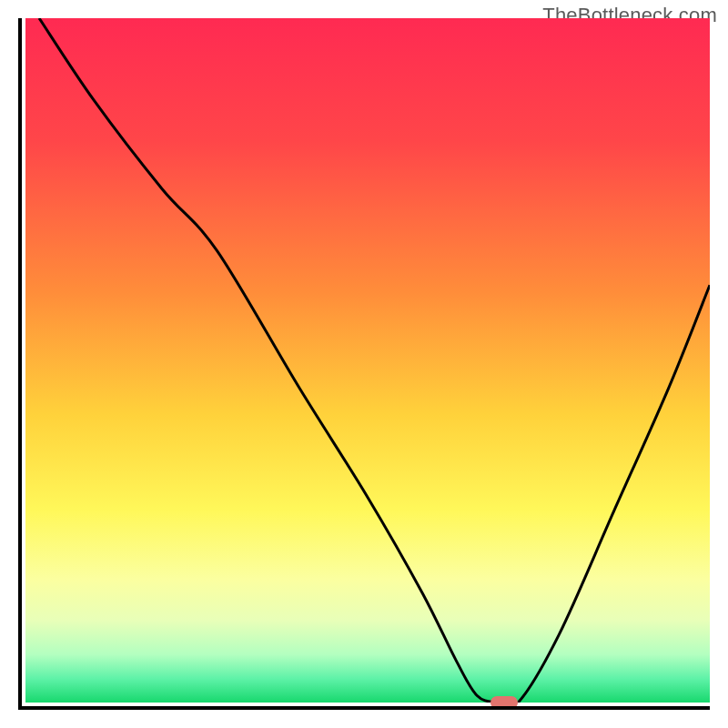 The width and height of the screenshot is (728, 728). Describe the element at coordinates (504, 701) in the screenshot. I see `optimal-marker` at that location.